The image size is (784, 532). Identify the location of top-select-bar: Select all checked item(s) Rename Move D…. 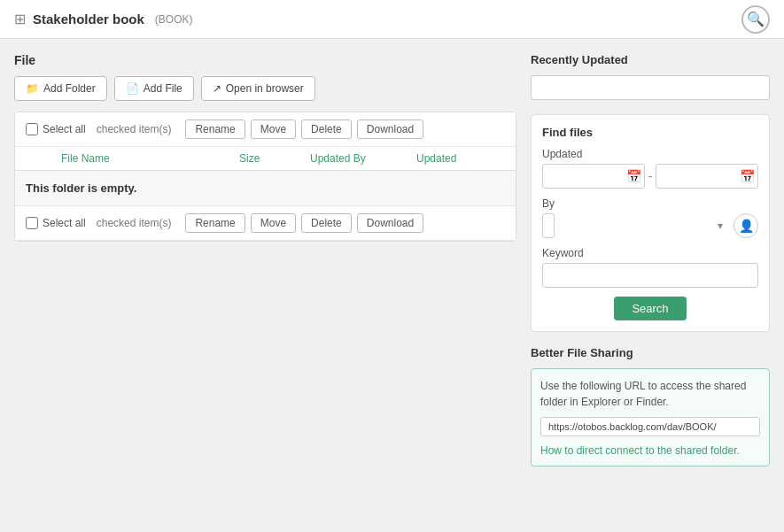
(266, 129).